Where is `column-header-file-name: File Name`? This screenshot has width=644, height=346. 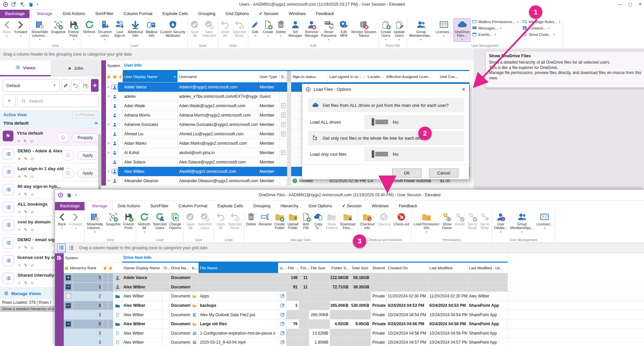 column-header-file-name: File Name is located at coordinates (238, 268).